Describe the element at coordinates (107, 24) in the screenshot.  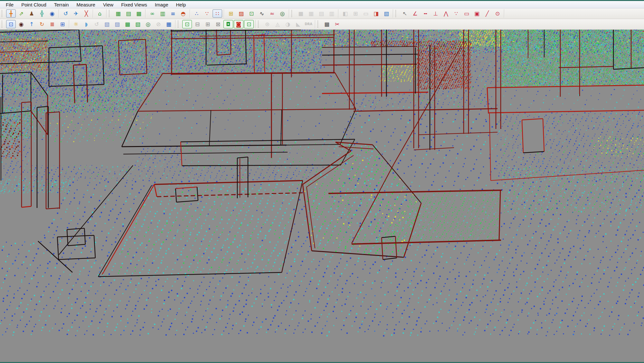
I see `image-extent-1-button: ▧` at that location.